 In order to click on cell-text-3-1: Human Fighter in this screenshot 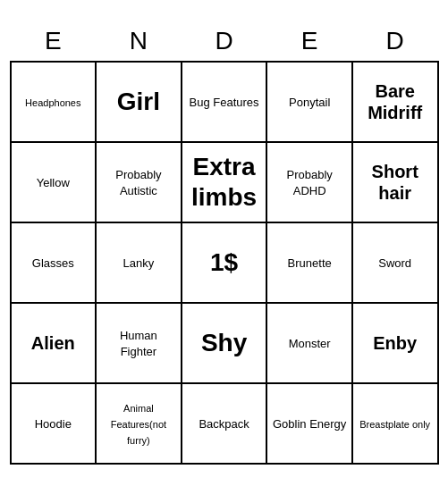, I will do `click(139, 343)`.